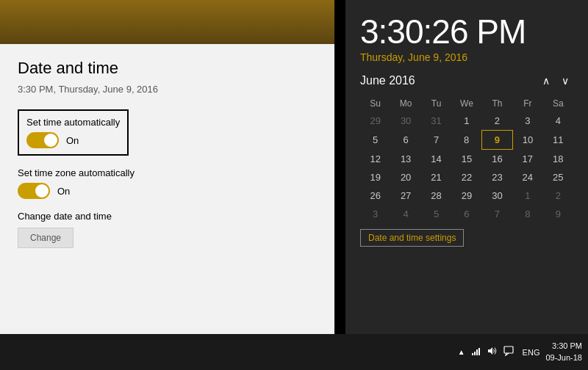  What do you see at coordinates (467, 104) in the screenshot?
I see `calendar-weekday-header-row: Su Mo Tu We Th Fr Sa` at bounding box center [467, 104].